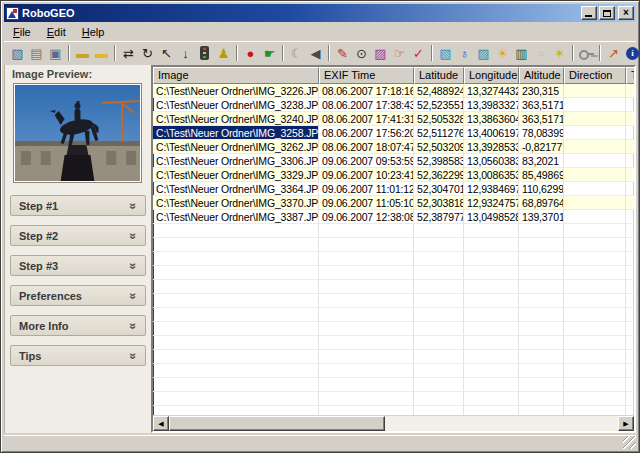  I want to click on hand-pointer-icon: ☛, so click(270, 54).